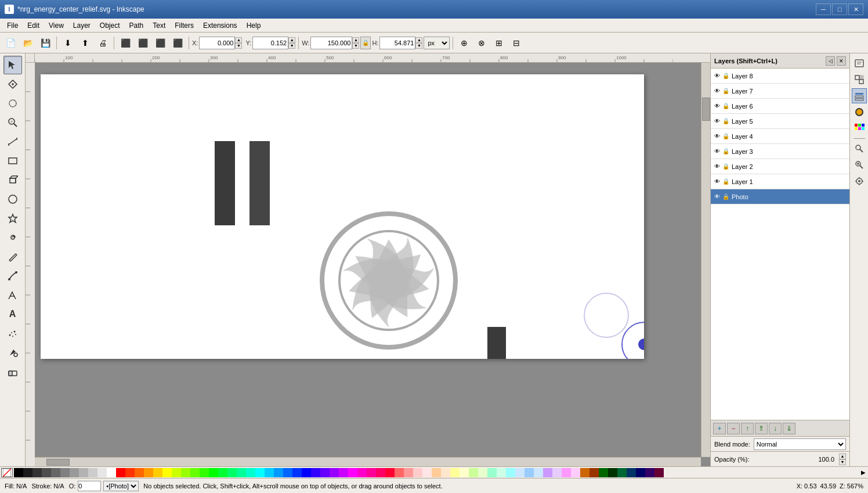 The width and height of the screenshot is (868, 493). I want to click on layers-header-close: ✕, so click(841, 61).